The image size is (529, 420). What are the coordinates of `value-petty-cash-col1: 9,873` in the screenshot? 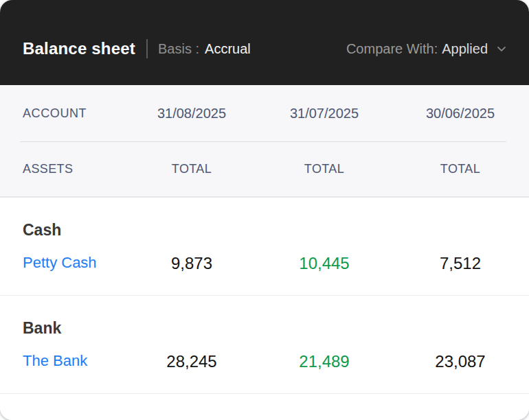 It's located at (192, 264).